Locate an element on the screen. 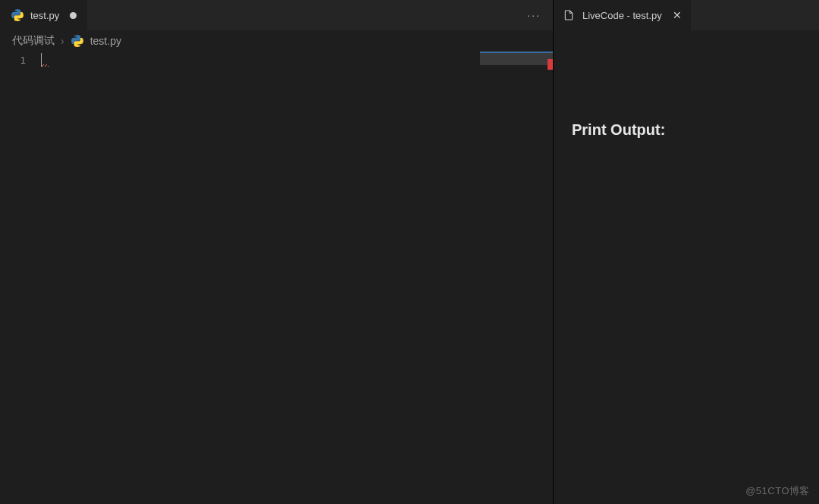 The image size is (819, 504). line-number: 1 is located at coordinates (13, 61).